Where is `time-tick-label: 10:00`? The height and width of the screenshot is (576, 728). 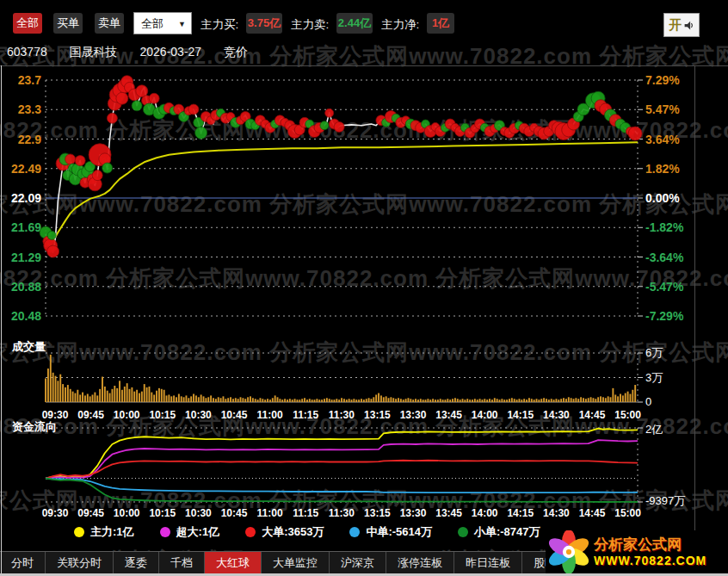
time-tick-label: 10:00 is located at coordinates (126, 415).